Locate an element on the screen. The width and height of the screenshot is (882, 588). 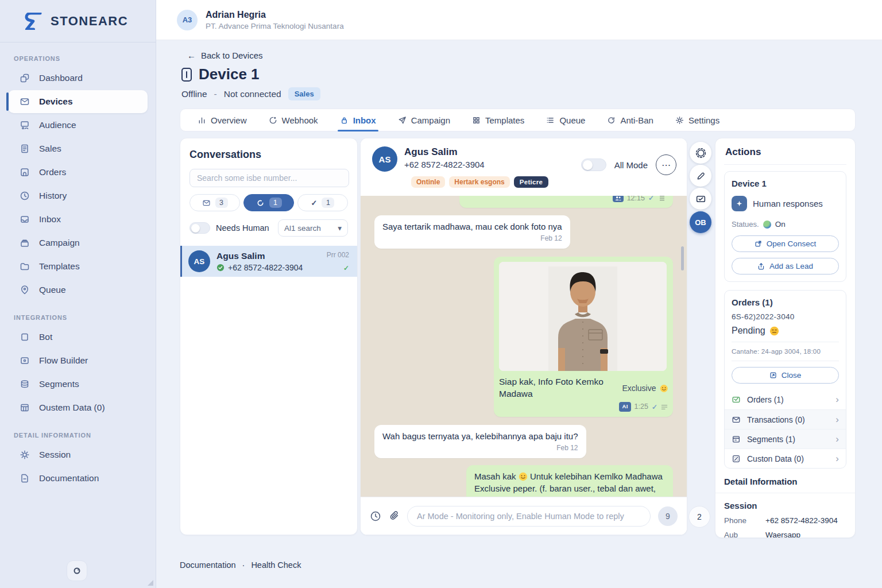
user-avatar: A3 is located at coordinates (187, 20).